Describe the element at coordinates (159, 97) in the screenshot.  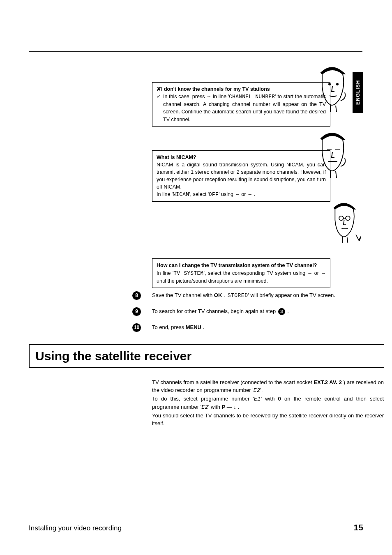
I see `check-icon: ✓` at that location.